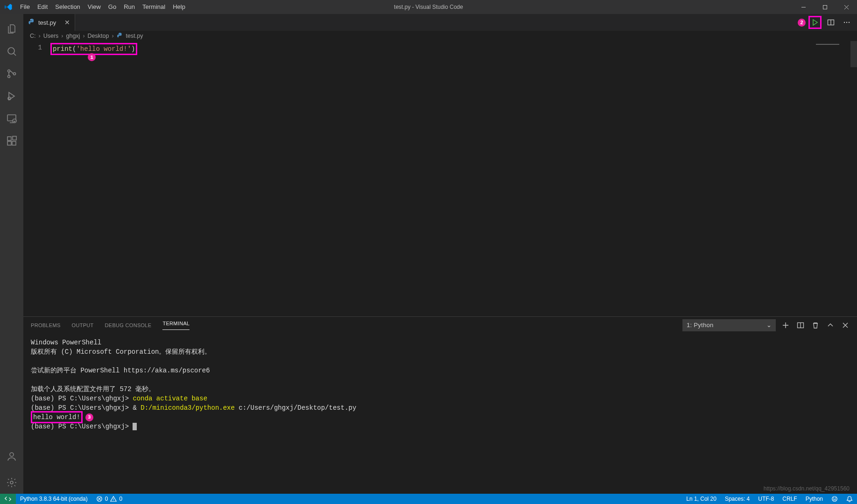 This screenshot has width=857, height=504. Describe the element at coordinates (701, 499) in the screenshot. I see `status-line-col: Ln 1, Col 20` at that location.